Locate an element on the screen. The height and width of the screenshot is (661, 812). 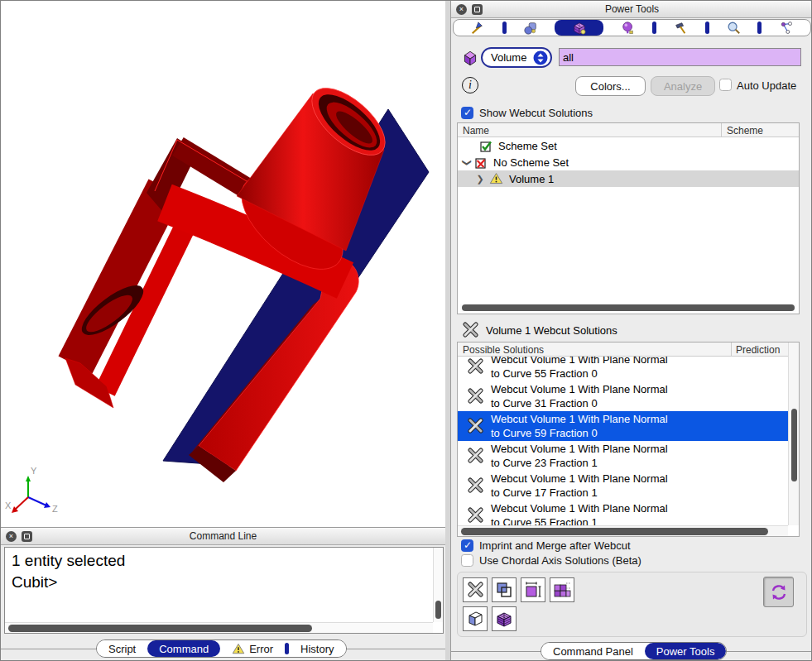
node-graph-icon is located at coordinates (786, 28).